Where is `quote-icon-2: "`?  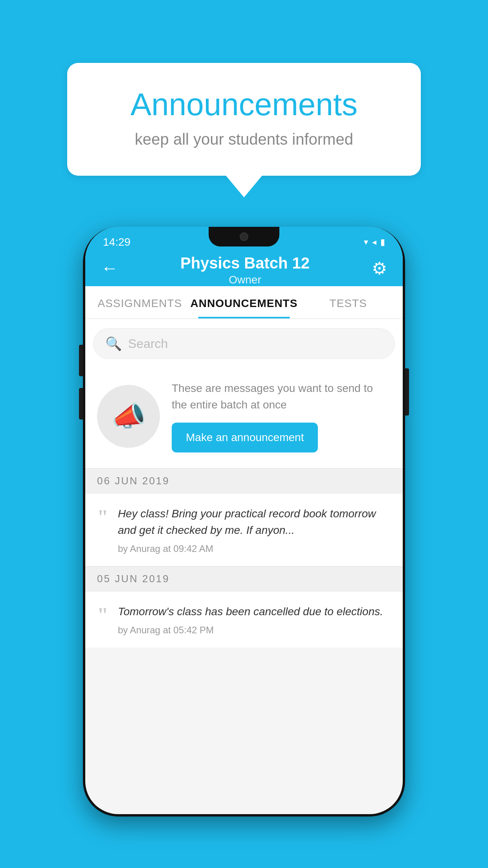 quote-icon-2: " is located at coordinates (103, 615).